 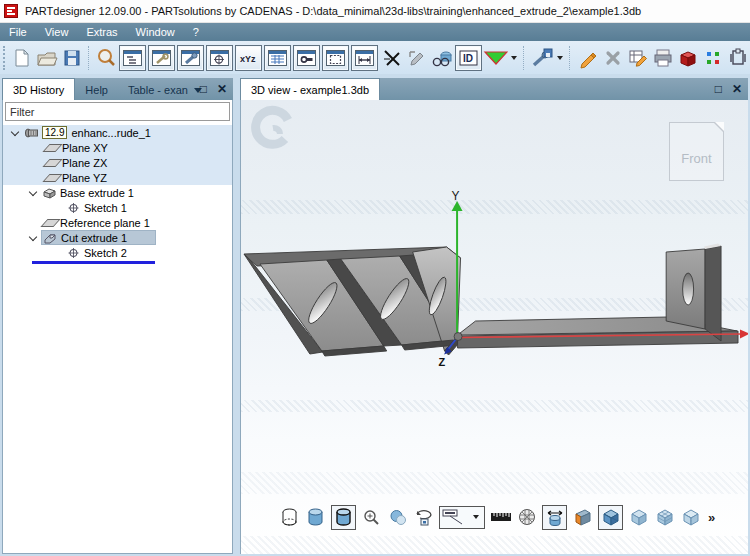 What do you see at coordinates (500, 518) in the screenshot?
I see `ruler-icon` at bounding box center [500, 518].